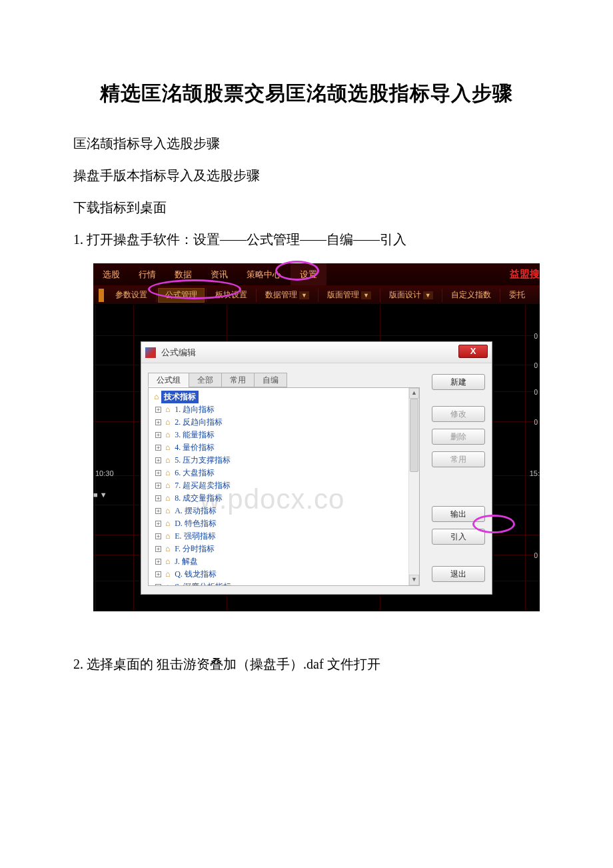 The width and height of the screenshot is (613, 868). Describe the element at coordinates (284, 583) in the screenshot. I see `tree-item: +⌂ S. 深度分析指标` at that location.